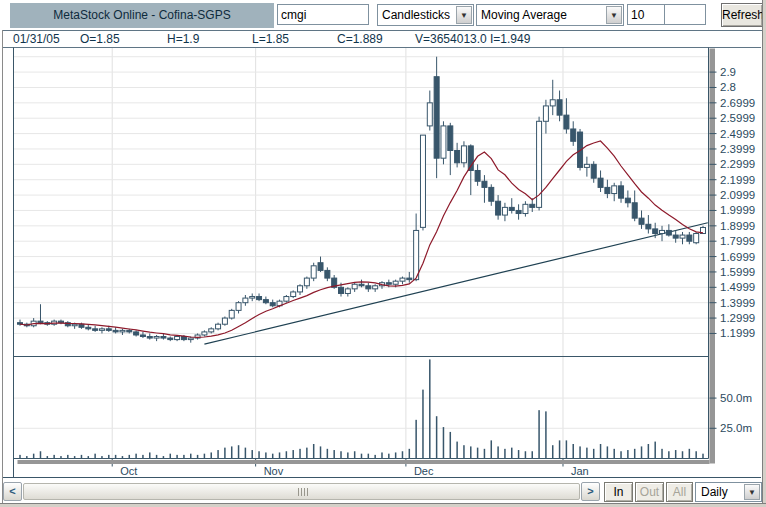 The width and height of the screenshot is (766, 507). What do you see at coordinates (12, 491) in the screenshot?
I see `chevron-left-icon: <` at bounding box center [12, 491].